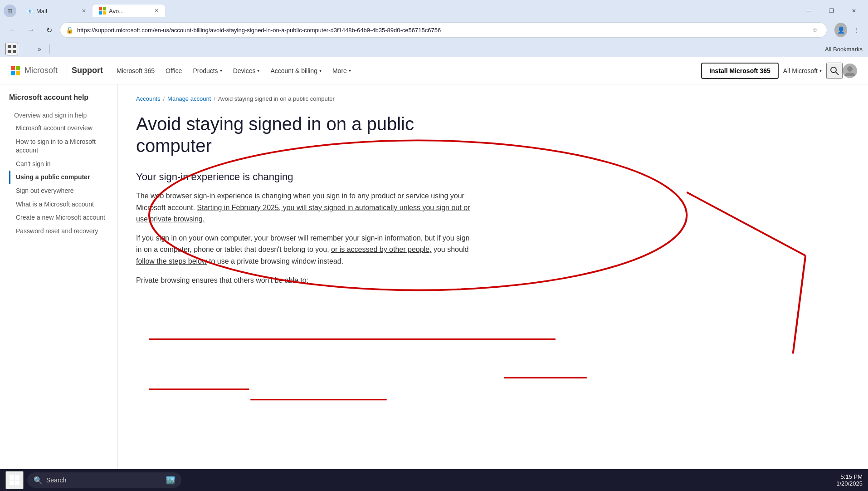  Describe the element at coordinates (59, 115) in the screenshot. I see `sidebar-item-overview: Overview and sign in help` at that location.